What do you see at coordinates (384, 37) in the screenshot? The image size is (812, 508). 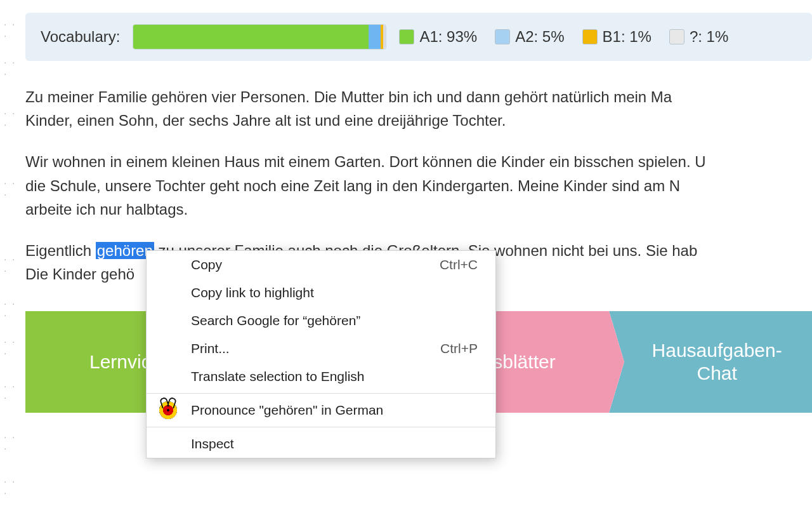 I see `progress-seg-unknown` at bounding box center [384, 37].